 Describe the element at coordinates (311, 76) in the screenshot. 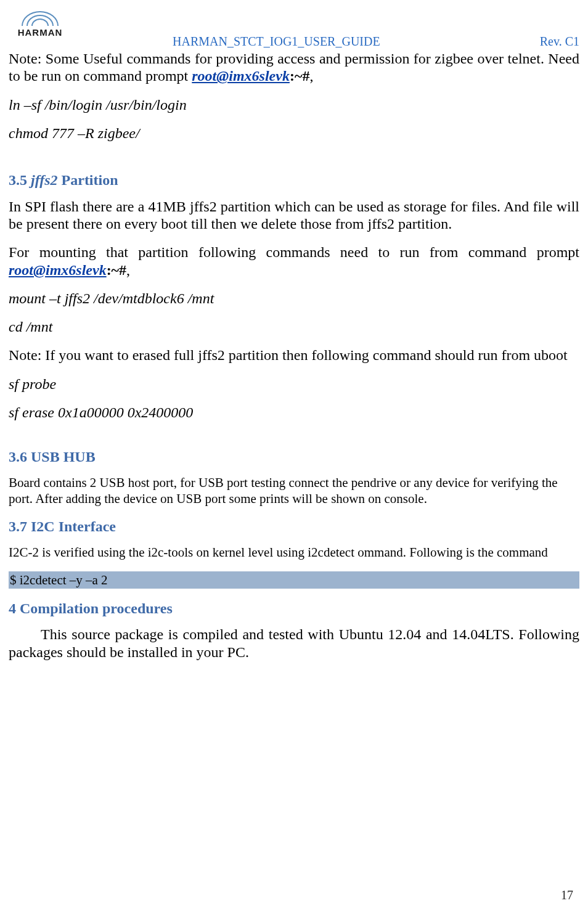

I see `comma: ,` at that location.